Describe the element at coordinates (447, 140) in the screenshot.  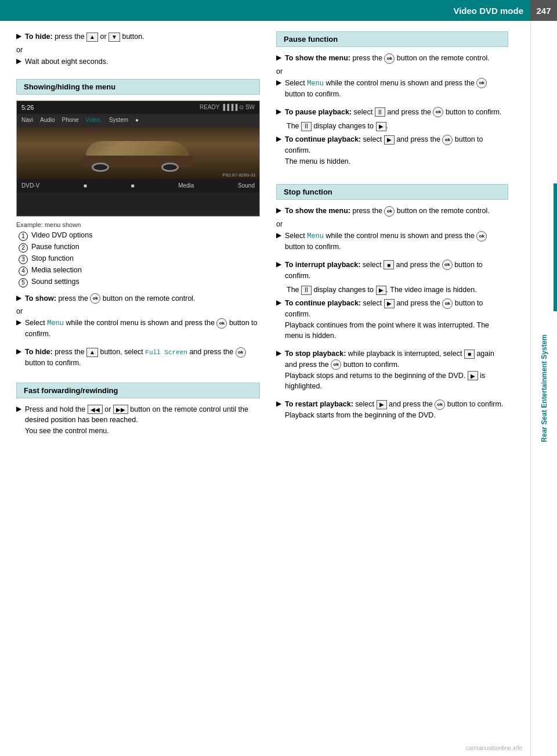
I see `ok-circle-p4: ok` at that location.